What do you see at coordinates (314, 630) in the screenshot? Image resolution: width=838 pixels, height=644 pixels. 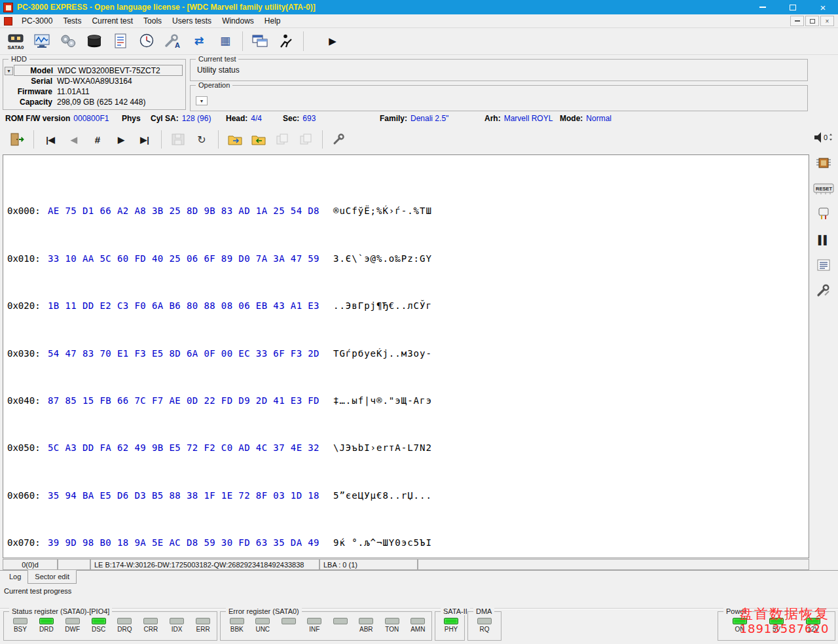 I see `led-label: INF` at bounding box center [314, 630].